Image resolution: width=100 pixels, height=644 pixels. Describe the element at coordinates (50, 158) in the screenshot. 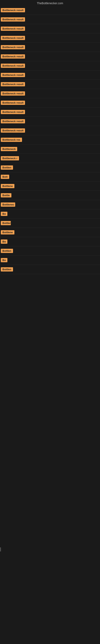

I see `list-item: Bottleneck r` at that location.